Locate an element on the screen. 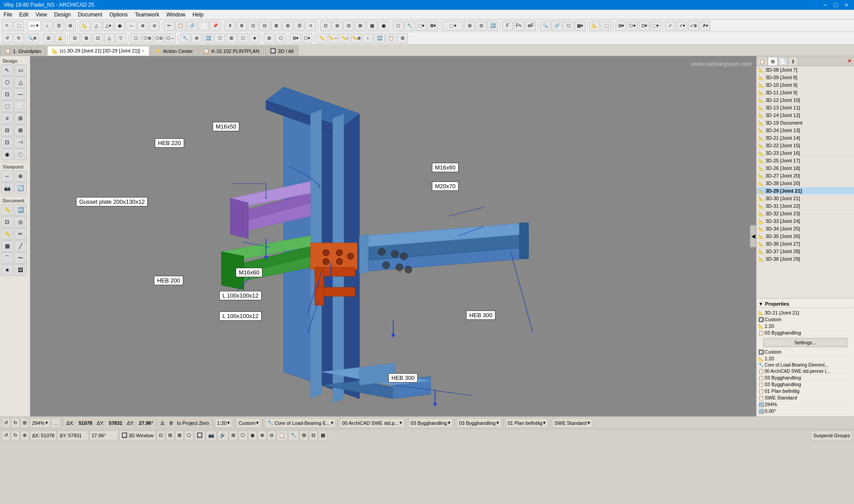  list-item-3d-23: 📐 3D-23 [Joint 16] is located at coordinates (805, 153).